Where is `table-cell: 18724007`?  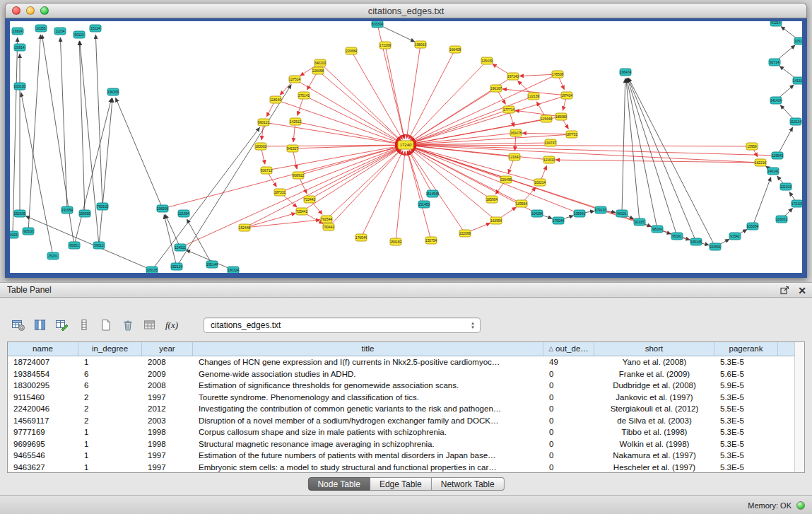 table-cell: 18724007 is located at coordinates (43, 362).